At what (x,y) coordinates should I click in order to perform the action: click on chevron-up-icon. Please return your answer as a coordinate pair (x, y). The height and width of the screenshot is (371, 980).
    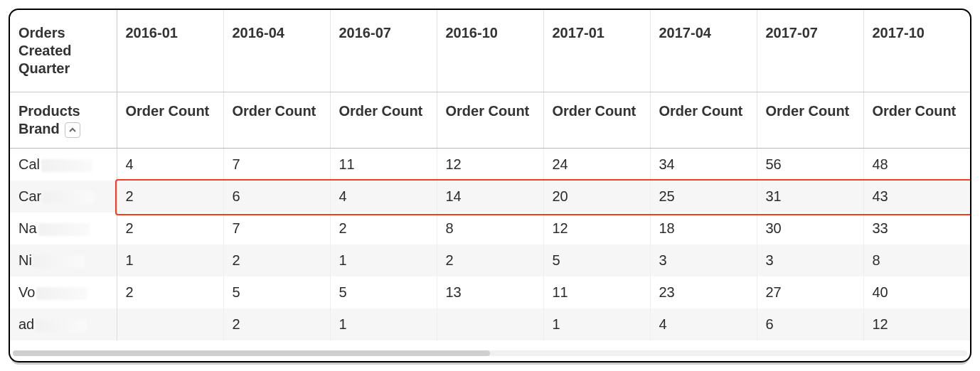
    Looking at the image, I should click on (73, 130).